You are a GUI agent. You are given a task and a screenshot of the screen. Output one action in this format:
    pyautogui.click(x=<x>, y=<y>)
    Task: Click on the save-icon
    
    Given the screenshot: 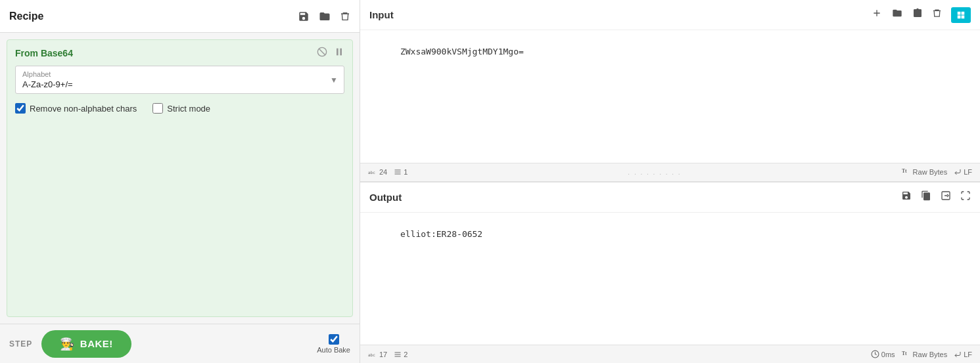 What is the action you would take?
    pyautogui.click(x=304, y=16)
    